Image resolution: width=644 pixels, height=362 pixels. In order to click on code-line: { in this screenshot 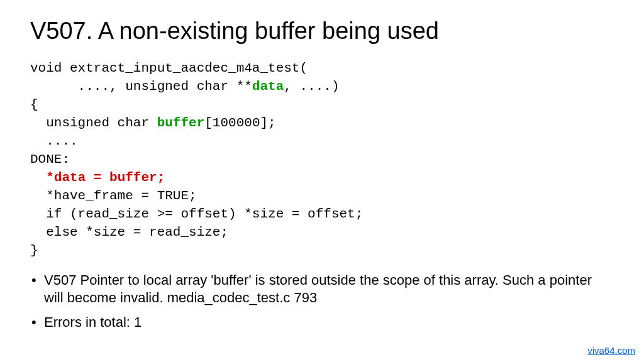, I will do `click(34, 104)`.